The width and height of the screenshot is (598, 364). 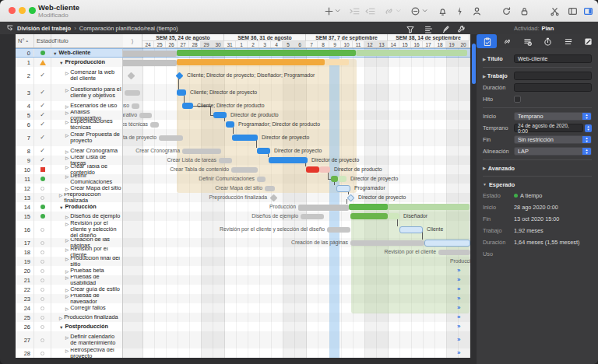 I want to click on task-title-cell: ▷Análisis comparativo, so click(x=87, y=115).